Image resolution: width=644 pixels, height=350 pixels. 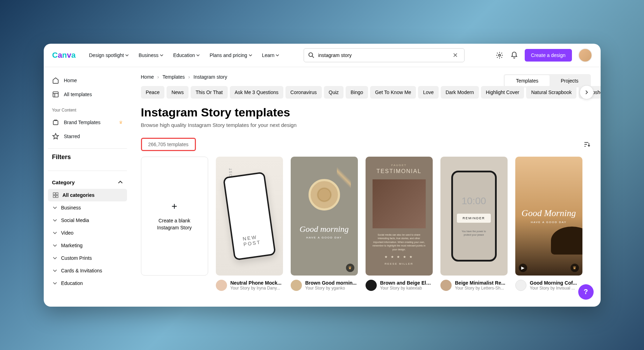 I want to click on sidebar-starred: Starred, so click(x=87, y=136).